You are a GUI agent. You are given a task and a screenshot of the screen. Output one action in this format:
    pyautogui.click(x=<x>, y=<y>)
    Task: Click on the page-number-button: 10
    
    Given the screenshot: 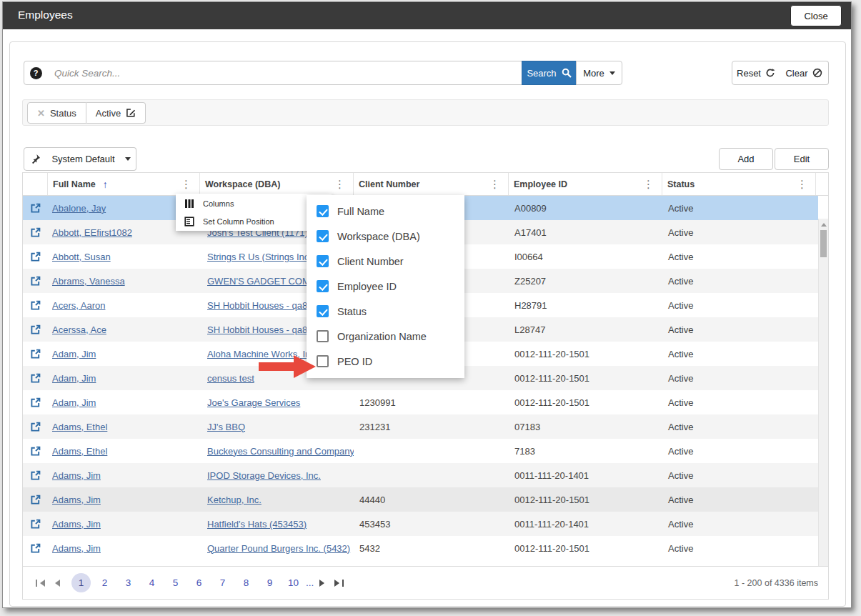 What is the action you would take?
    pyautogui.click(x=293, y=583)
    